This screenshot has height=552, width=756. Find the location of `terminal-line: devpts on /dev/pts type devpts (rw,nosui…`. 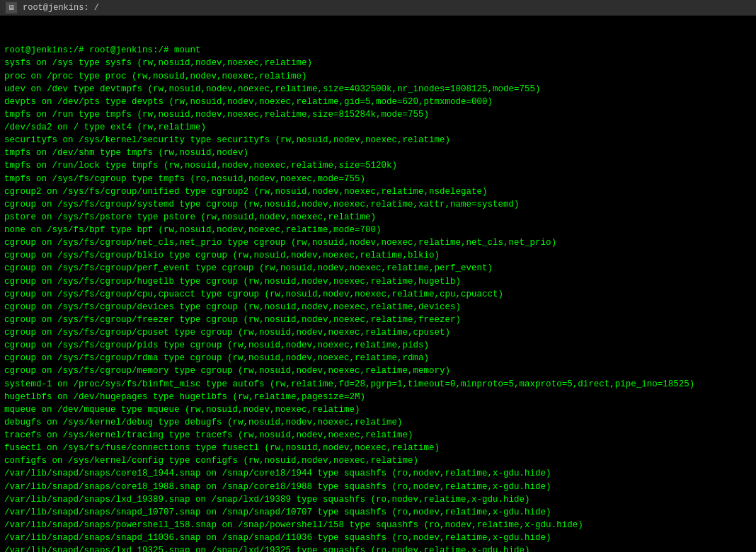

terminal-line: devpts on /dev/pts type devpts (rw,nosui… is located at coordinates (378, 102).